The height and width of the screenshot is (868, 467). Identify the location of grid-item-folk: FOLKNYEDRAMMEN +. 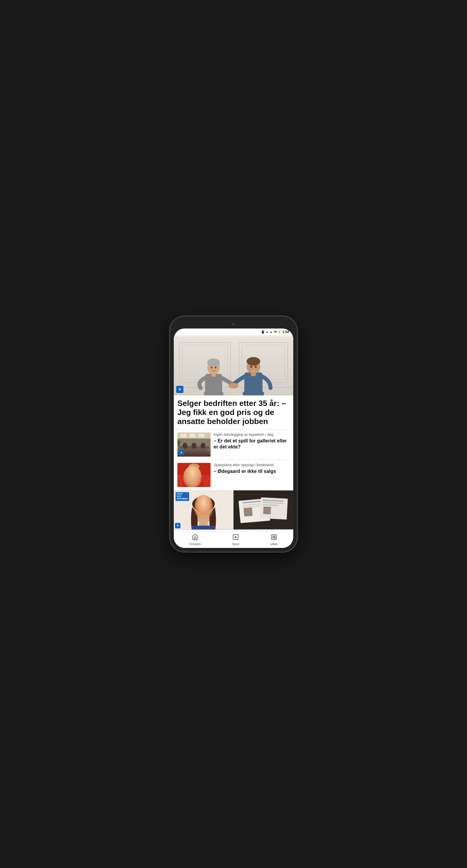
(204, 510).